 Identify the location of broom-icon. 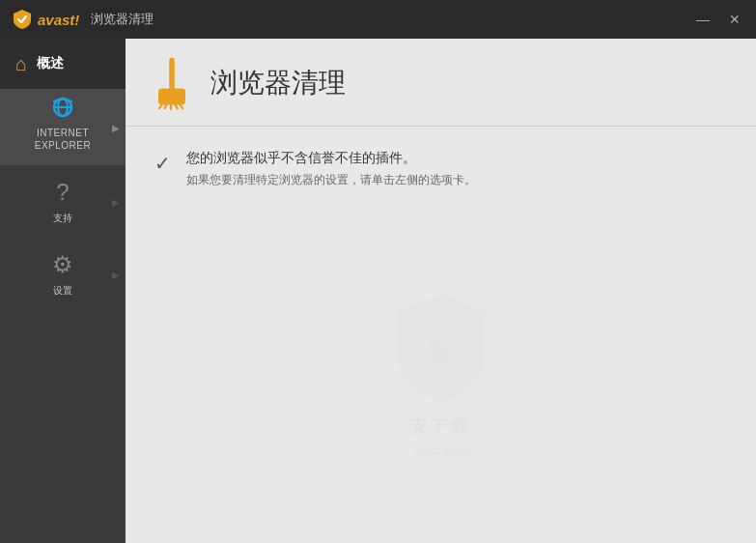
(172, 83).